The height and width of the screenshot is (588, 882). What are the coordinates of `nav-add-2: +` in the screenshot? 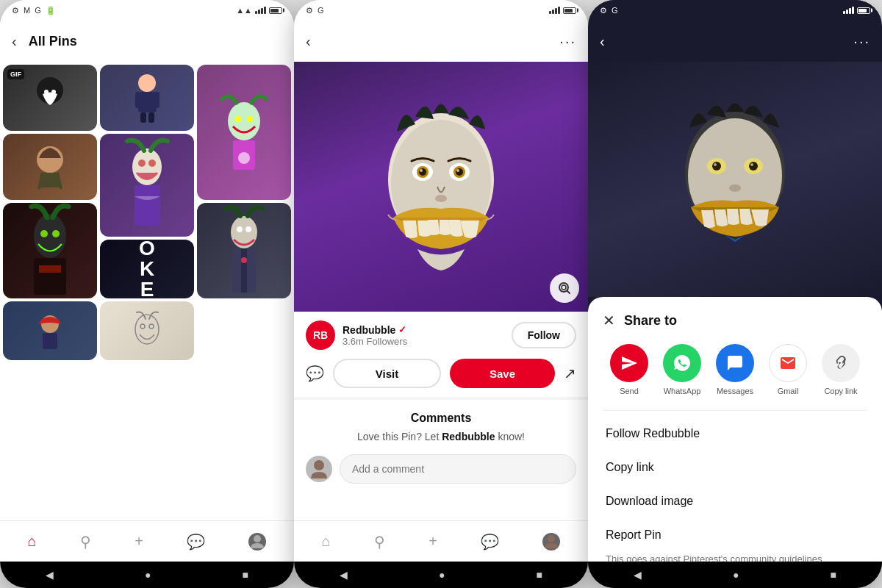 It's located at (433, 541).